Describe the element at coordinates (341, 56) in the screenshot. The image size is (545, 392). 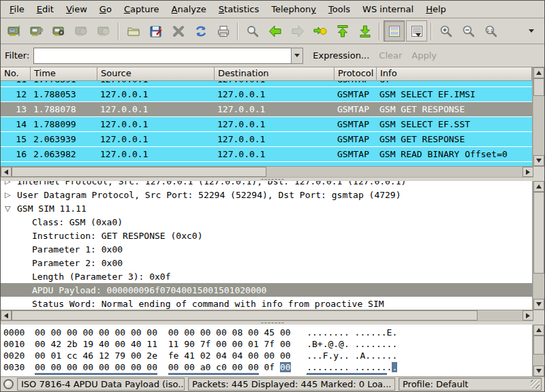
I see `expression-button: Expression...` at that location.